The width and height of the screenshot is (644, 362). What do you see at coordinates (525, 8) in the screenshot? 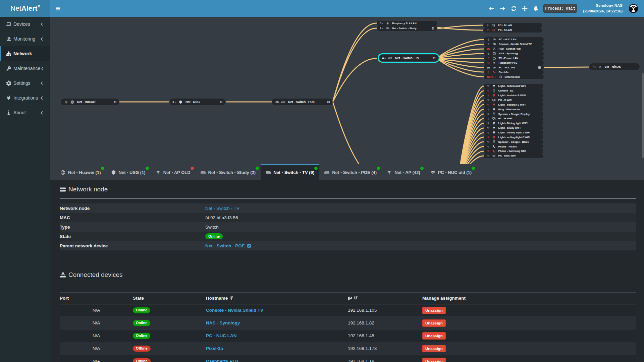
I see `move-button` at bounding box center [525, 8].